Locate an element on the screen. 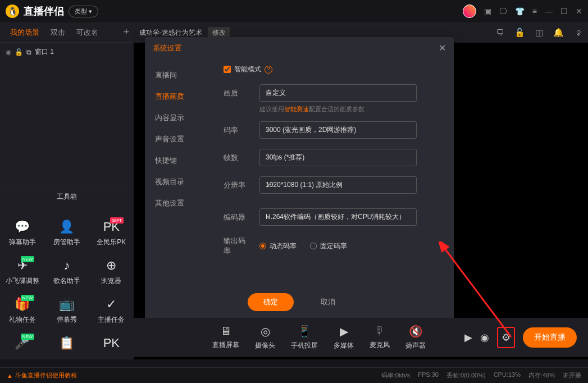  output-label: 输出码率 is located at coordinates (238, 246).